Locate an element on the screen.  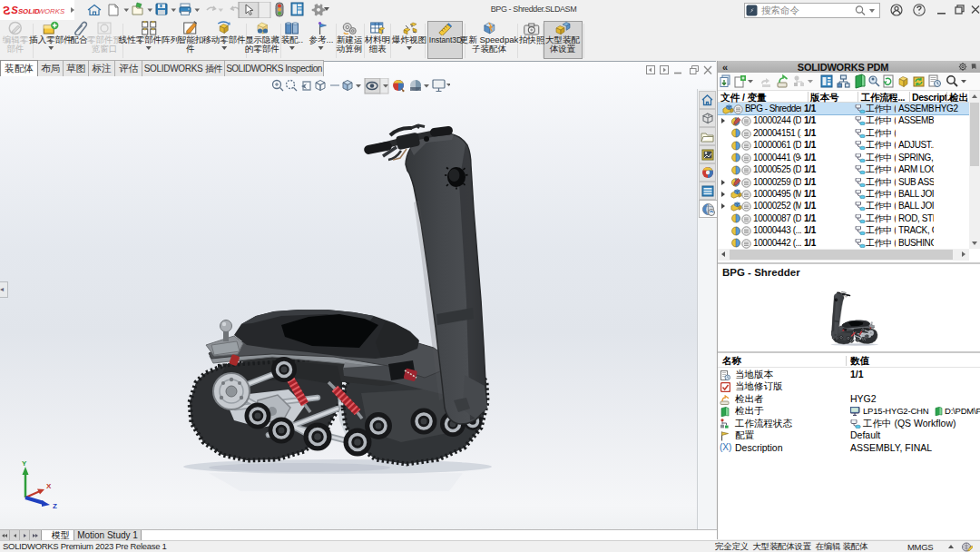
svg-text: S is located at coordinates (5, 11).